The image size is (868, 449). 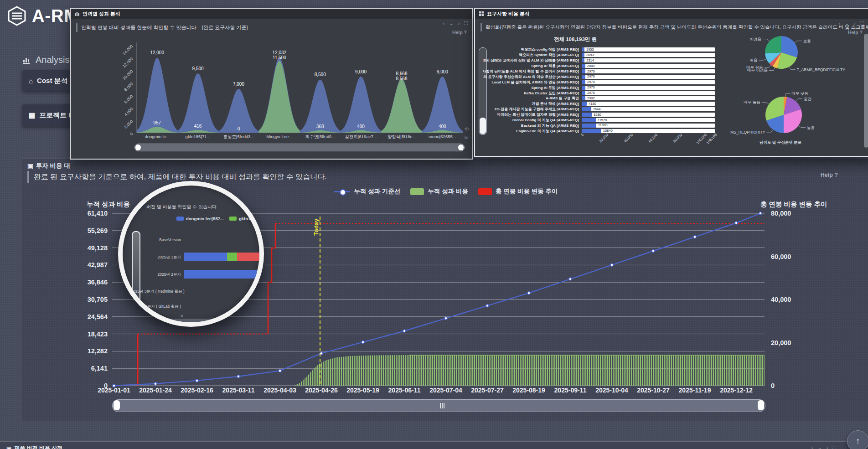 What do you see at coordinates (402, 105) in the screenshot?
I see `person-bell-group: 8,6688,568양형석[5f18c...` at bounding box center [402, 105].